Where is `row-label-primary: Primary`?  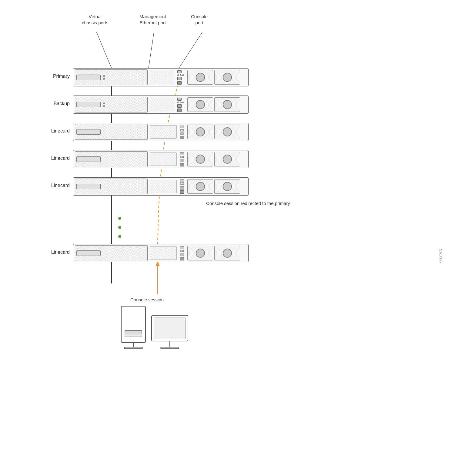 row-label-primary: Primary is located at coordinates (55, 76).